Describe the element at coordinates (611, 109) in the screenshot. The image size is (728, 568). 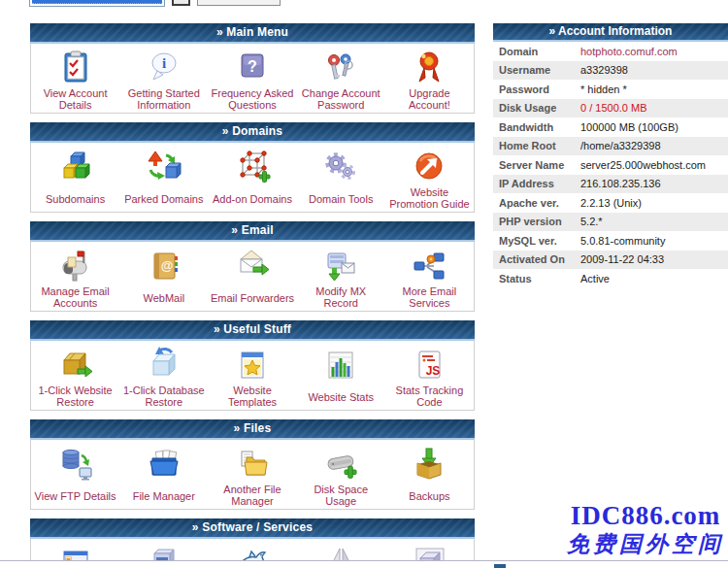
I see `account-row-disk-usage: Disk Usage0 / 1500.0 MB` at that location.